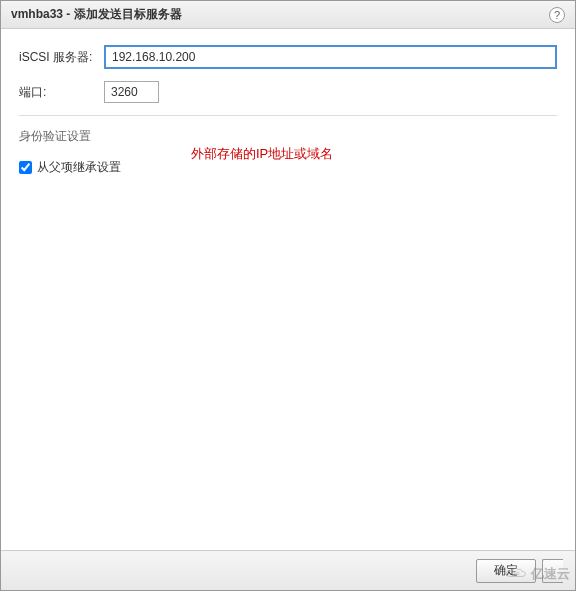 Image resolution: width=576 pixels, height=591 pixels. Describe the element at coordinates (552, 571) in the screenshot. I see `cancel-button-partial` at that location.